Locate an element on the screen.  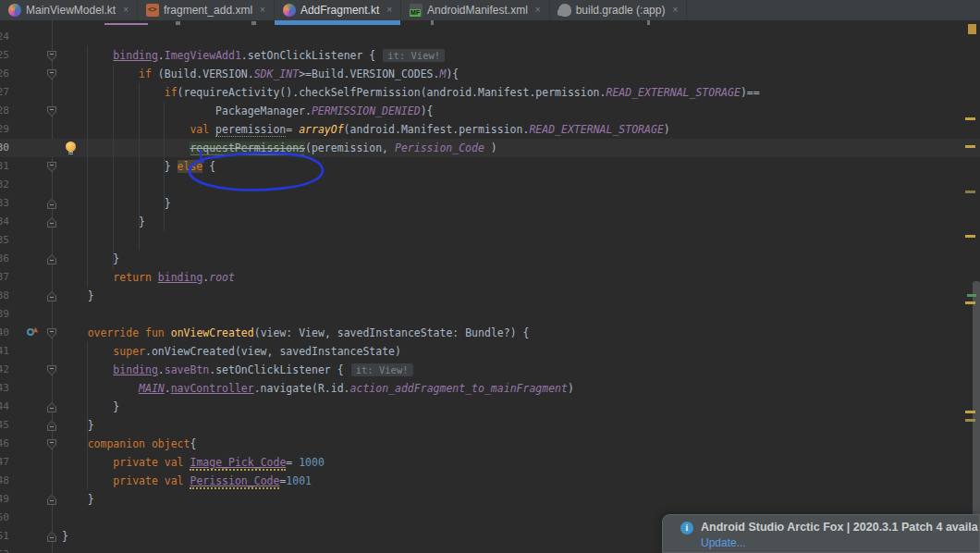
overrides-method-icon: ▲ is located at coordinates (31, 333).